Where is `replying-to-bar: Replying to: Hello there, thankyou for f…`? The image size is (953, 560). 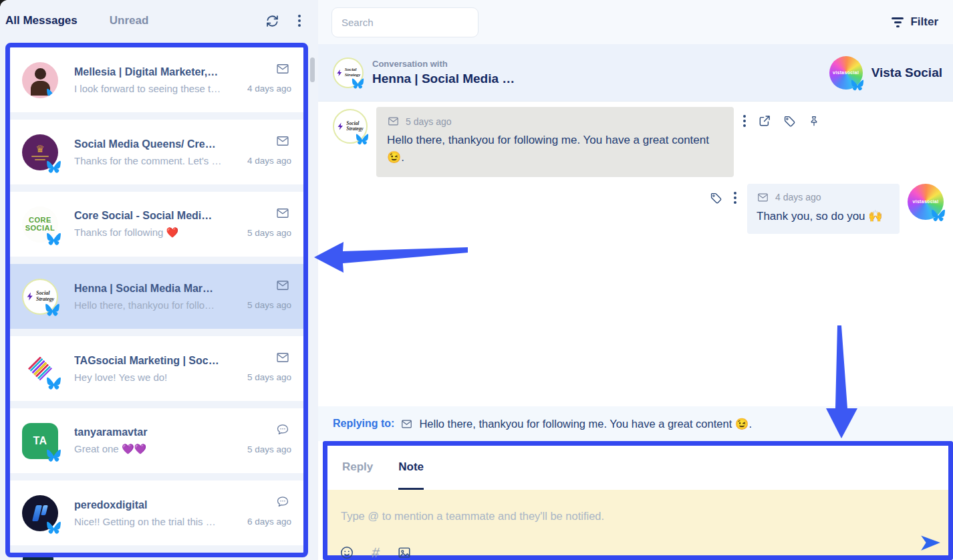 replying-to-bar: Replying to: Hello there, thankyou for f… is located at coordinates (636, 424).